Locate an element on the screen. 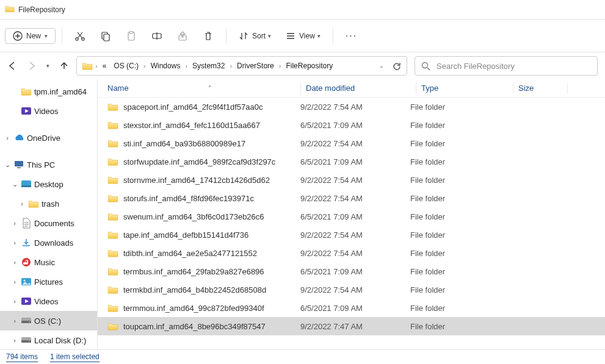 The image size is (605, 364). search-bar is located at coordinates (506, 66).